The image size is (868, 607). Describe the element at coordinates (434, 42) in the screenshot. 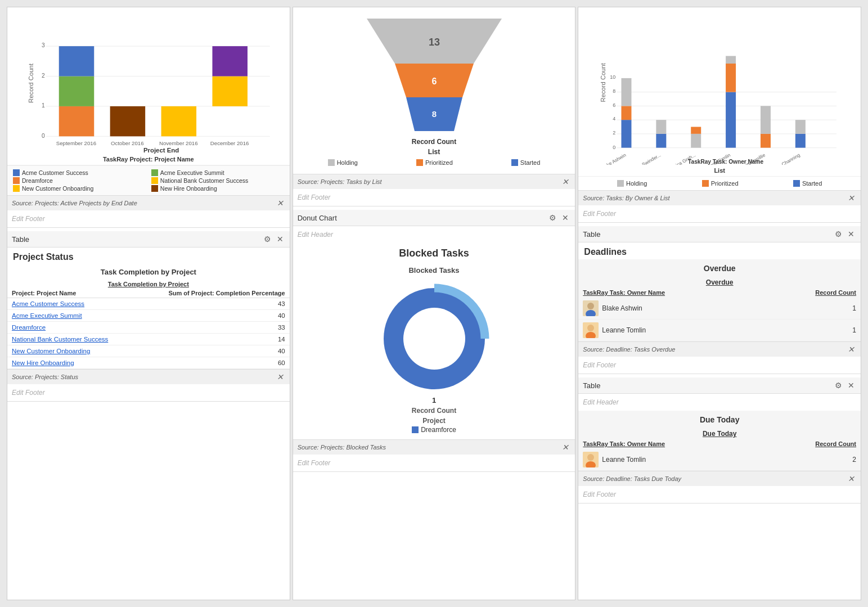

I see `svg-text: 13` at that location.